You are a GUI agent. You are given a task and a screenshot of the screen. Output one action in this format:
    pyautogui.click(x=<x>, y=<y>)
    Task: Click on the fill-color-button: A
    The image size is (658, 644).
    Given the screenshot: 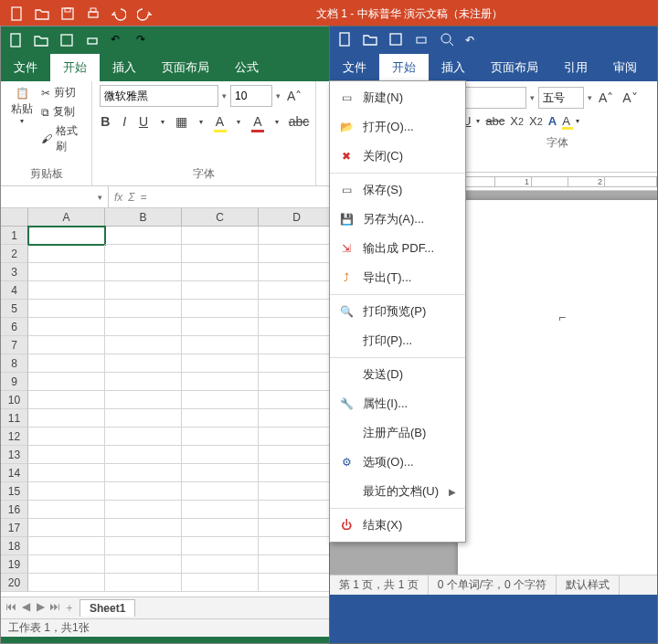 What is the action you would take?
    pyautogui.click(x=219, y=121)
    